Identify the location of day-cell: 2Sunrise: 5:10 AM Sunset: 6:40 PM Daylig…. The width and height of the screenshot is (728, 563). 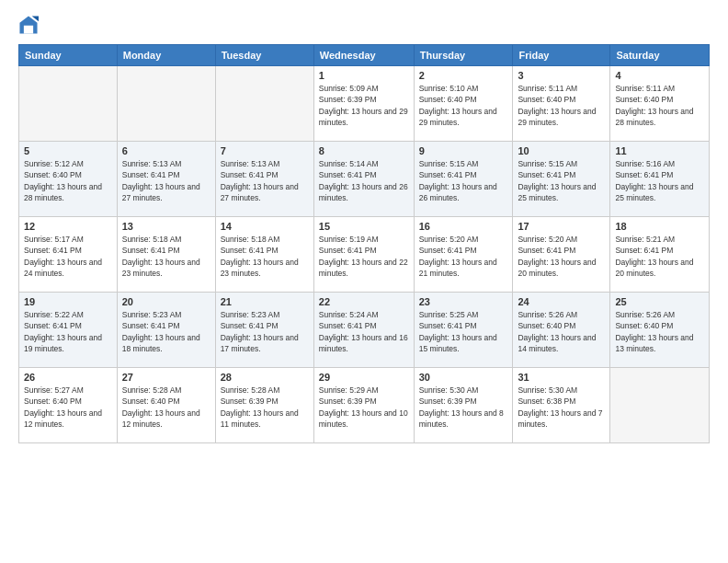
(463, 104).